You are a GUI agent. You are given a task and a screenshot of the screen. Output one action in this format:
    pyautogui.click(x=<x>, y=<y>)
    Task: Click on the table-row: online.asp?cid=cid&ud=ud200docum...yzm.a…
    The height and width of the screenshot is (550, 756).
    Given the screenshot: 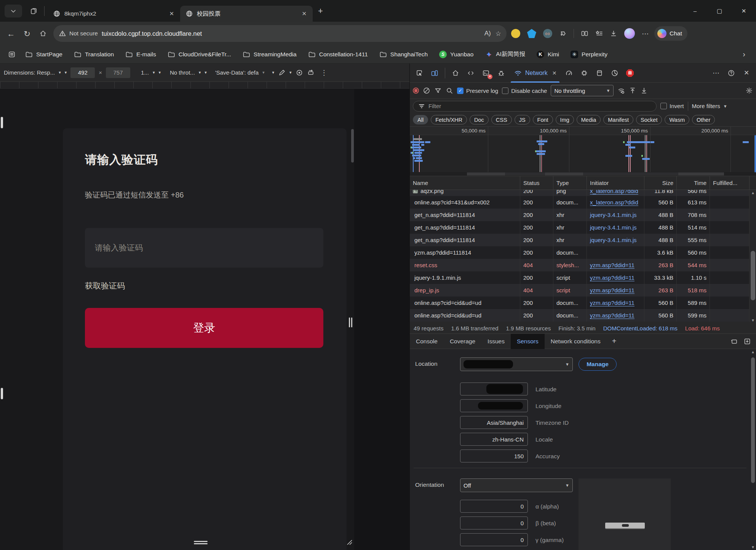 What is the action you would take?
    pyautogui.click(x=580, y=303)
    